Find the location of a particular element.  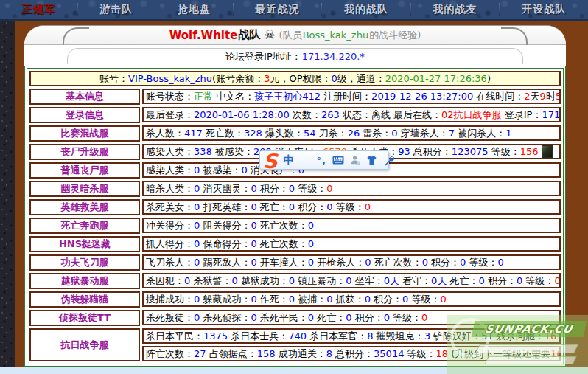

stat-segment: 杀死叛徒： is located at coordinates (169, 318).